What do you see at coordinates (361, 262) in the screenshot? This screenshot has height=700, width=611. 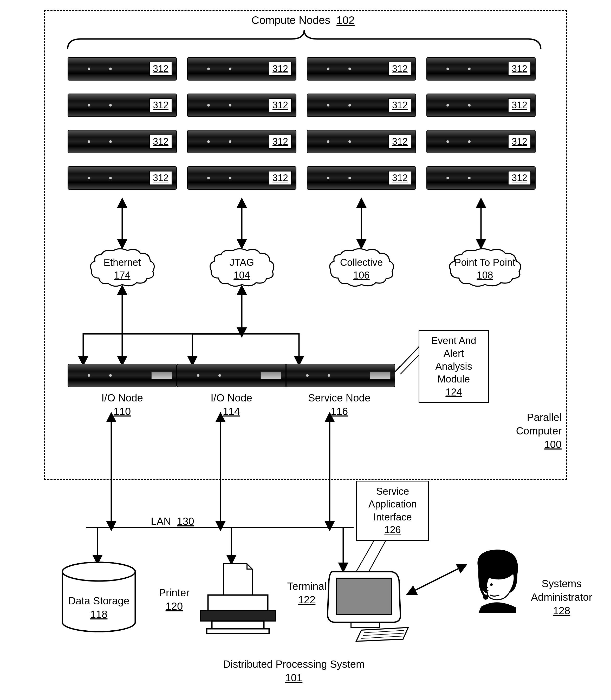 I see `cloud-label: Collective` at bounding box center [361, 262].